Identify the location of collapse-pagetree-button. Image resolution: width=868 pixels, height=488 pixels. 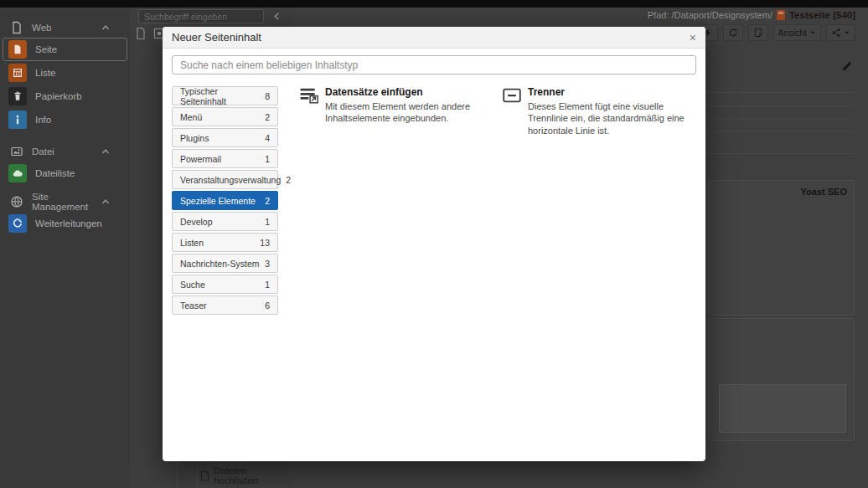
(276, 17).